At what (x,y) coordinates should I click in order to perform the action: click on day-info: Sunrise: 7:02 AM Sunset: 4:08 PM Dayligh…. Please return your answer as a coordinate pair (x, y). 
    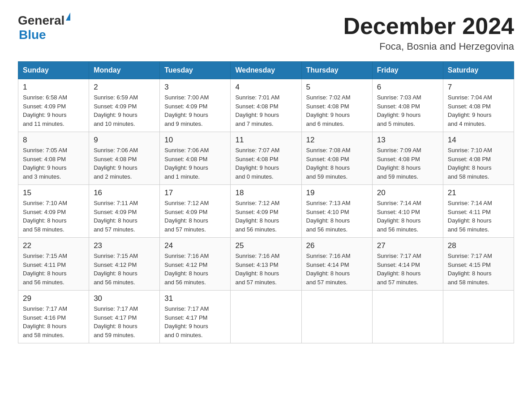
    Looking at the image, I should click on (337, 111).